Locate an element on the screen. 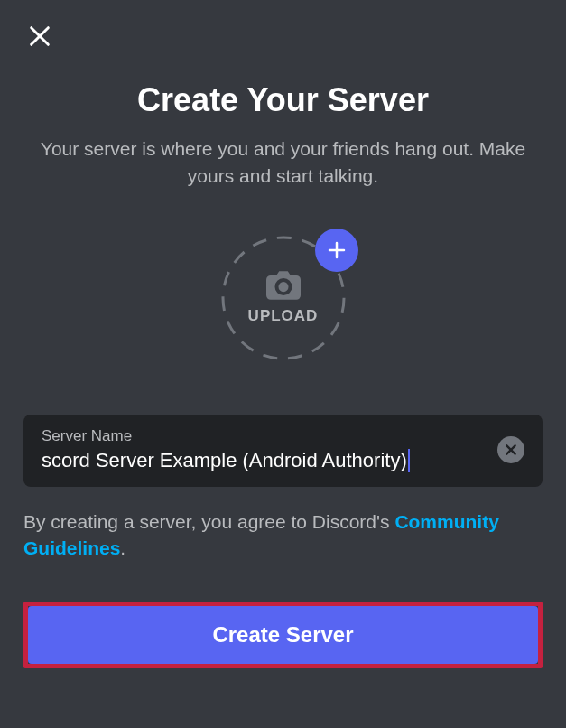 This screenshot has height=728, width=566. server-name-input: scord Server Example (Android Authority) is located at coordinates (262, 461).